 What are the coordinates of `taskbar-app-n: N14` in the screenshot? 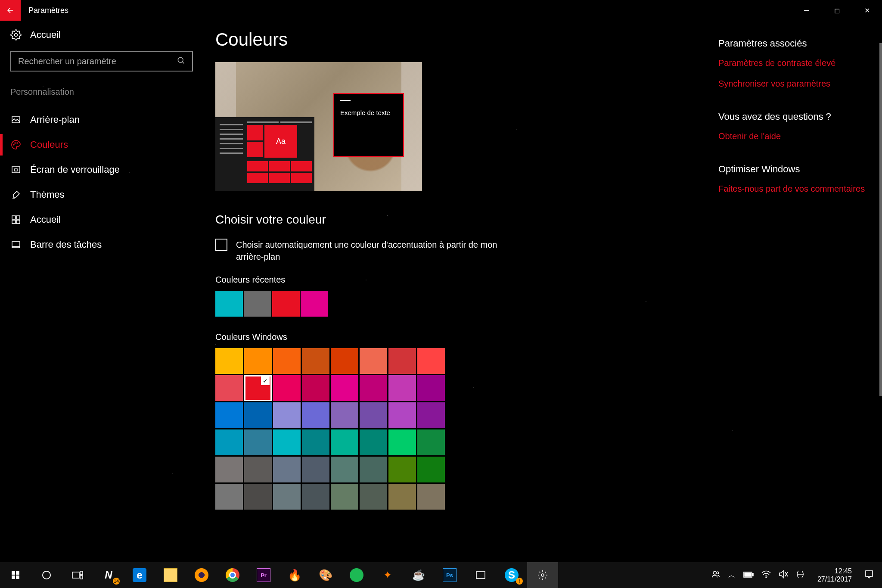 It's located at (109, 575).